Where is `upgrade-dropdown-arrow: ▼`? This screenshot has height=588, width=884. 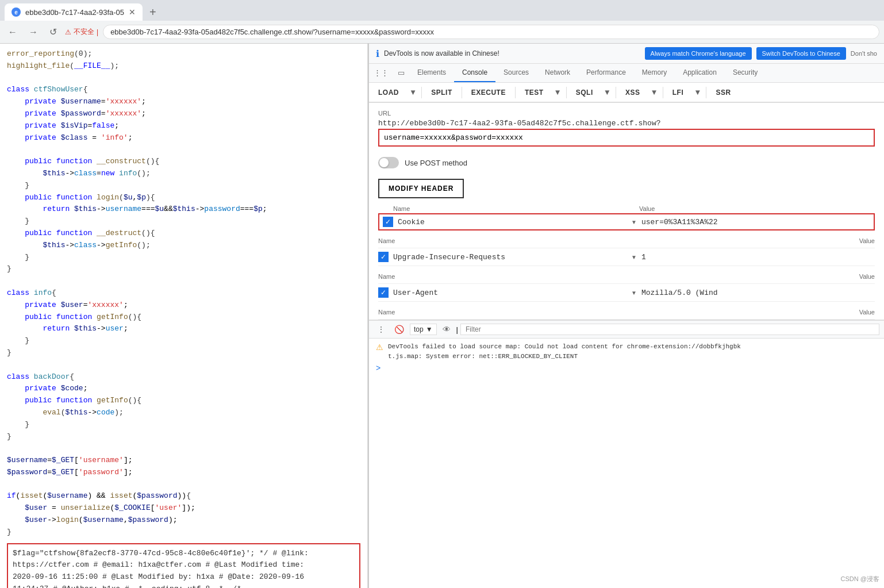 upgrade-dropdown-arrow: ▼ is located at coordinates (634, 258).